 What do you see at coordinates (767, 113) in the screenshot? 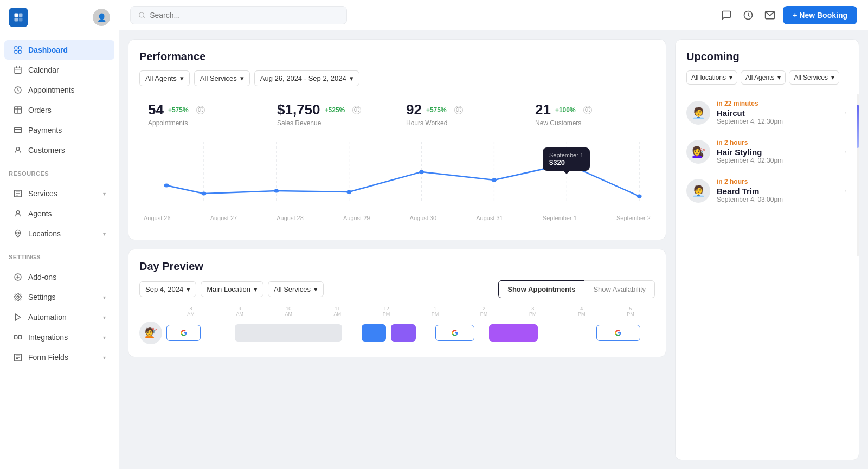
I see `upcoming-appointment-1: 🧑‍💼 in 22 minutes Haircut September 4, 1…` at bounding box center [767, 113].